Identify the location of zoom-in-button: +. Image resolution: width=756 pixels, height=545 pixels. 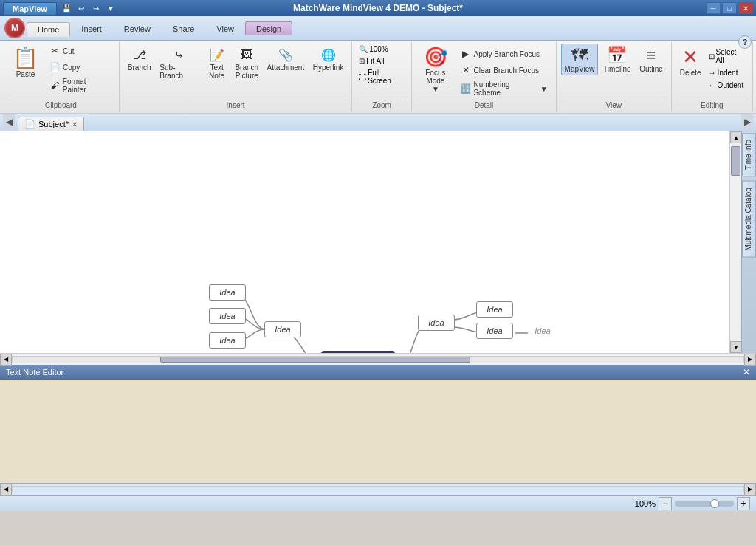
(743, 504).